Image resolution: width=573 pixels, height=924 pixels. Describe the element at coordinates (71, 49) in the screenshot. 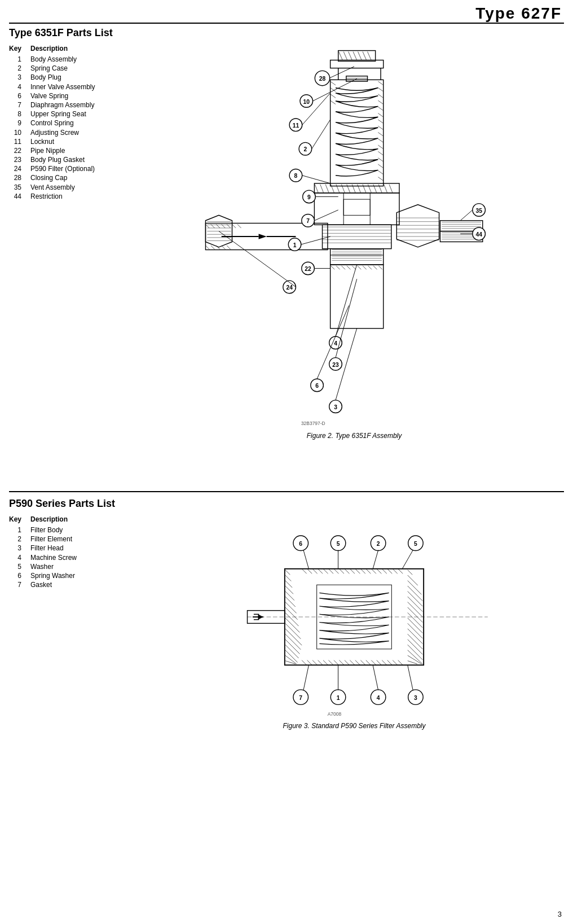

I see `table-header-row: Key Description` at that location.